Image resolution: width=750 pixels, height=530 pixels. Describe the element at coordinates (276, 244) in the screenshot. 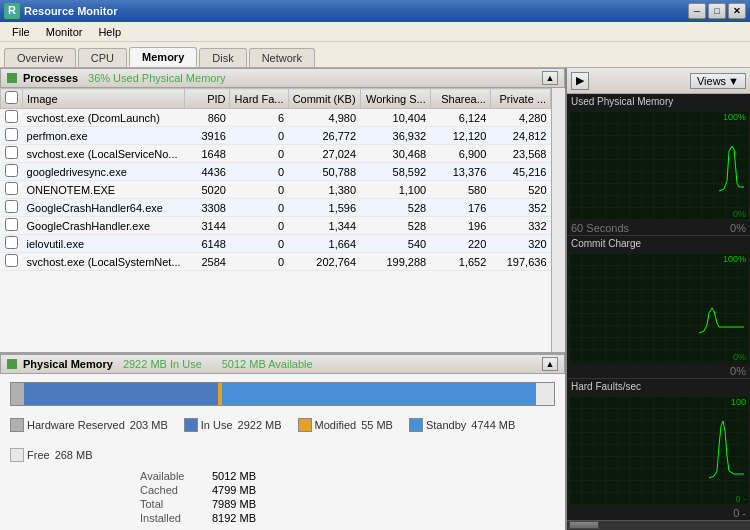

I see `table-row: ielovutil.exe614801,664540220320` at that location.